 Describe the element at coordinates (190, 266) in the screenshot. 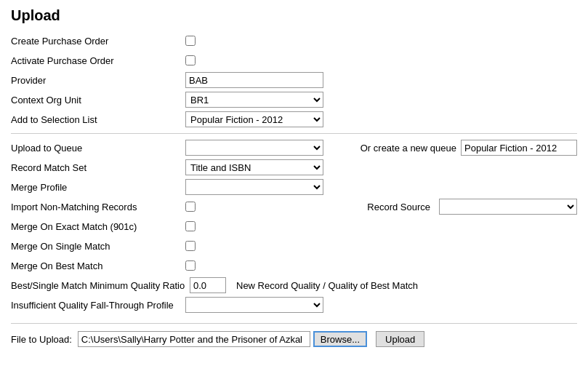

I see `merge-best-checkbox` at that location.